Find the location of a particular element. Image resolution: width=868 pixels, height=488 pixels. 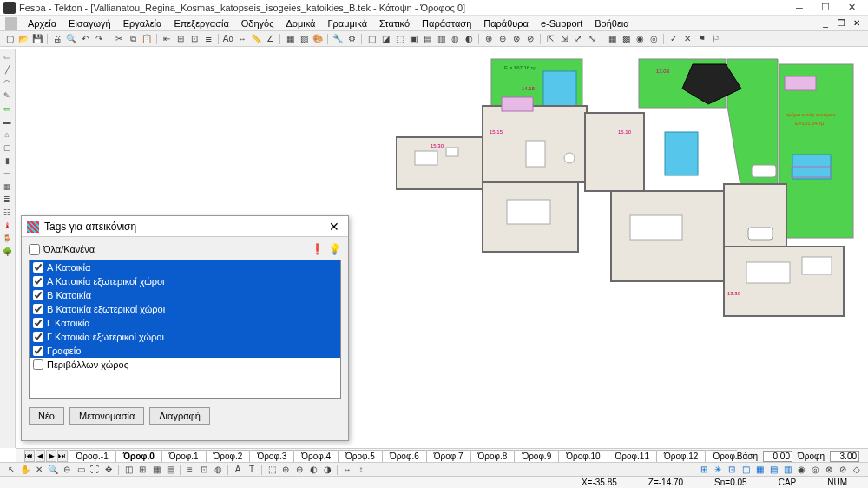

floor-tab: Όροφ.7 is located at coordinates (449, 456).